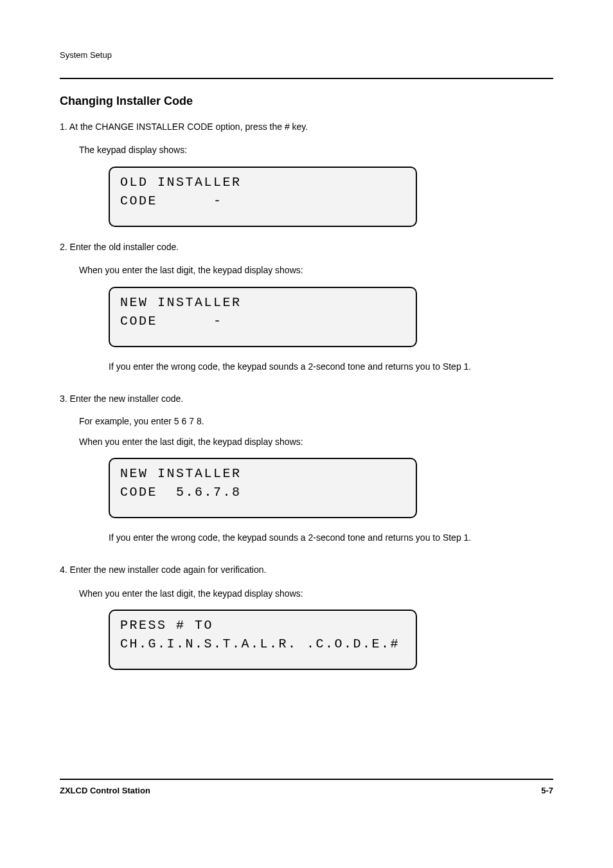 The height and width of the screenshot is (868, 613). What do you see at coordinates (263, 493) in the screenshot?
I see `lcd-3-line-2: CODE 5.6.7.8` at bounding box center [263, 493].